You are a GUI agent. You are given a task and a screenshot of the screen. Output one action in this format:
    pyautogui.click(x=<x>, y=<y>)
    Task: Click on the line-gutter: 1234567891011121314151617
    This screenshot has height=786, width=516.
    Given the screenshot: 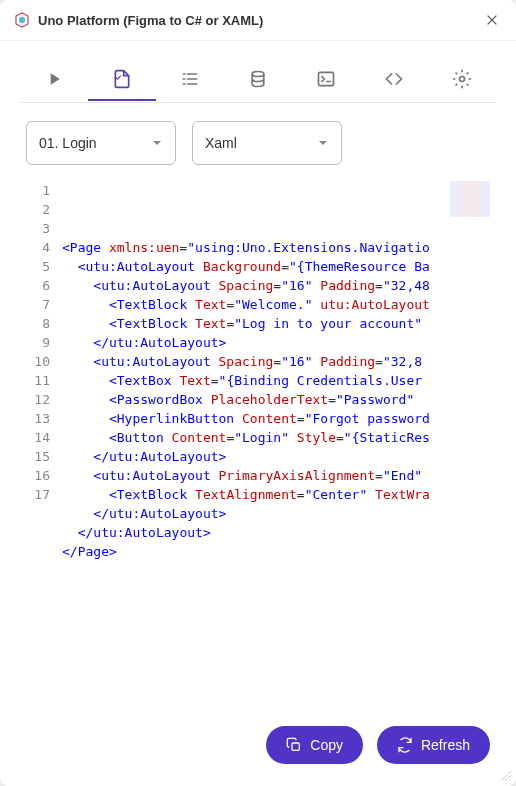 What is the action you would take?
    pyautogui.click(x=41, y=438)
    